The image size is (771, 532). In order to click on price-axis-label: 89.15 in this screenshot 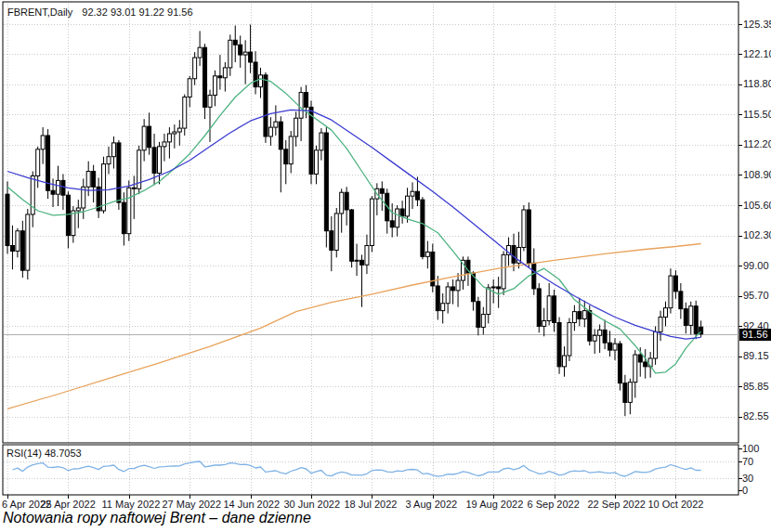, I will do `click(757, 356)`.